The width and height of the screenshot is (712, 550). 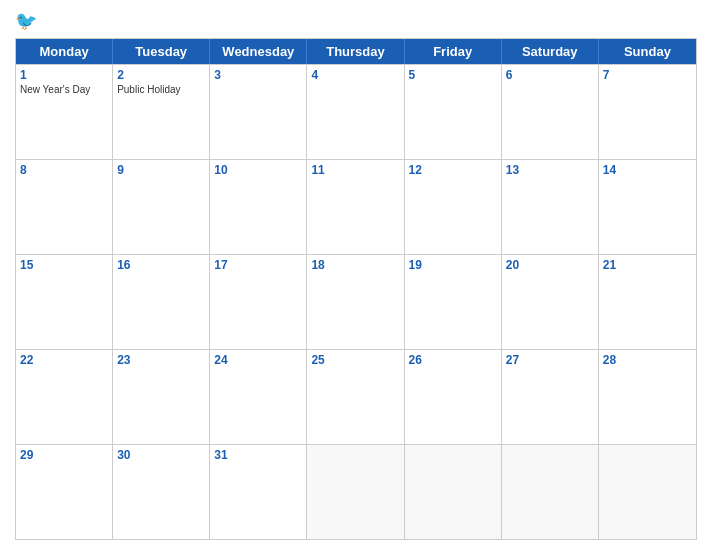 What do you see at coordinates (161, 360) in the screenshot?
I see `day-number: 23` at bounding box center [161, 360].